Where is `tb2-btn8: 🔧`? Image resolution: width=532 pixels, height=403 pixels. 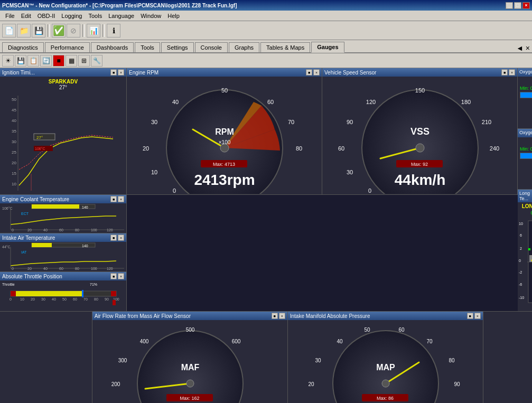 tb2-btn8: 🔧 is located at coordinates (97, 61).